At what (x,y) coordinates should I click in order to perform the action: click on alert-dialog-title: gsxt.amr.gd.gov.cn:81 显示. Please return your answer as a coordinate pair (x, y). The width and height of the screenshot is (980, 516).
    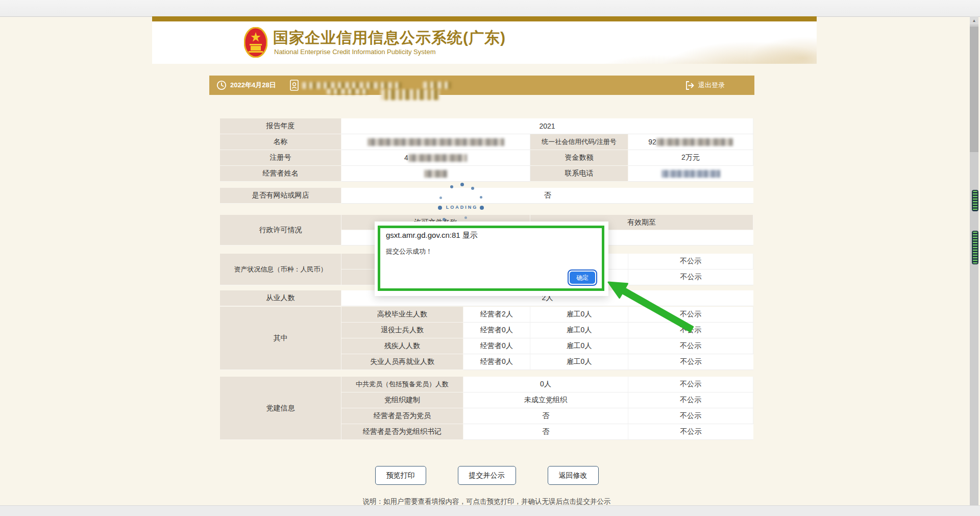
    Looking at the image, I should click on (432, 236).